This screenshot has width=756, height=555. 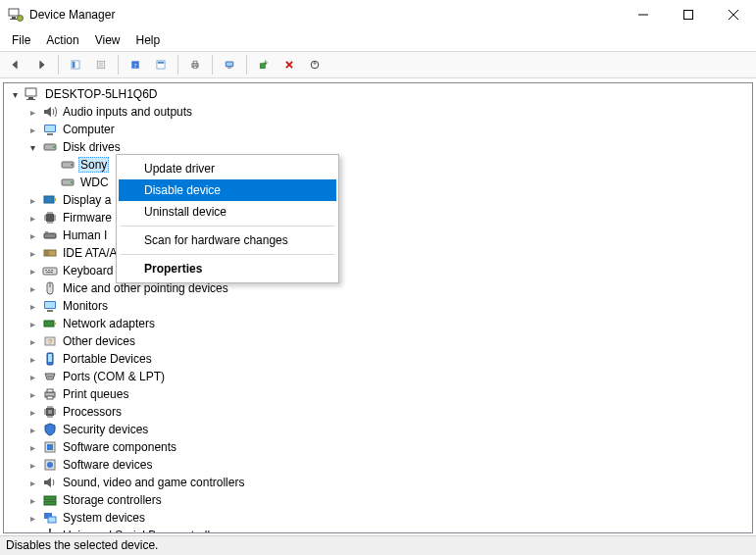 I want to click on category-network: Network adapters, so click(x=388, y=324).